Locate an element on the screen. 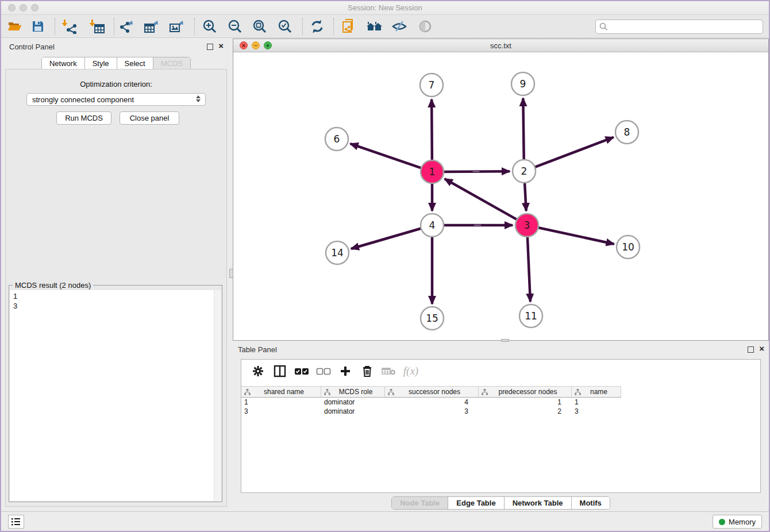  svg-text: 14 is located at coordinates (337, 253).